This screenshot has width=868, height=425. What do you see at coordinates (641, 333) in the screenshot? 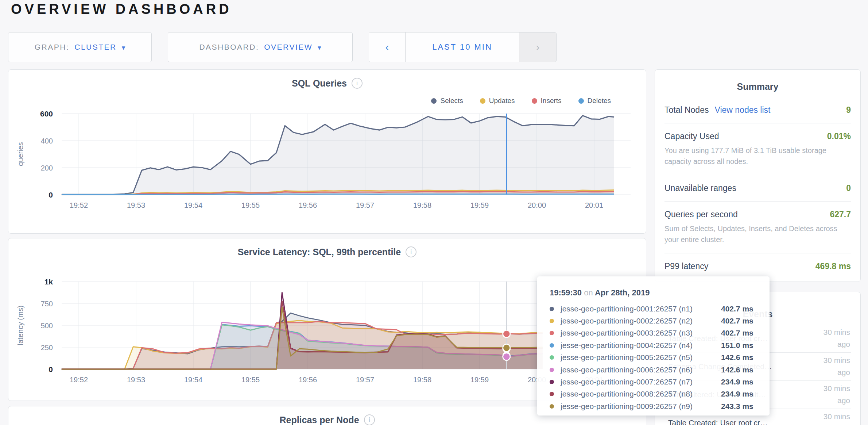
I see `tooltip-node-name: jesse-geo-partitioning-0003:26257 (n3)` at bounding box center [641, 333].